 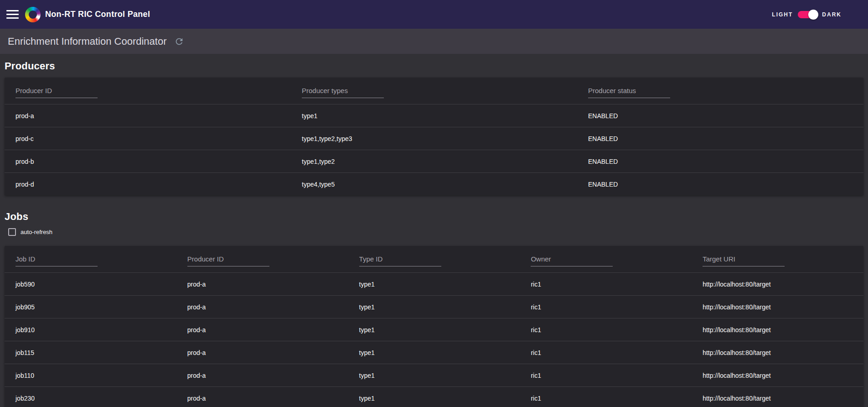 I want to click on dark-label: DARK, so click(x=832, y=15).